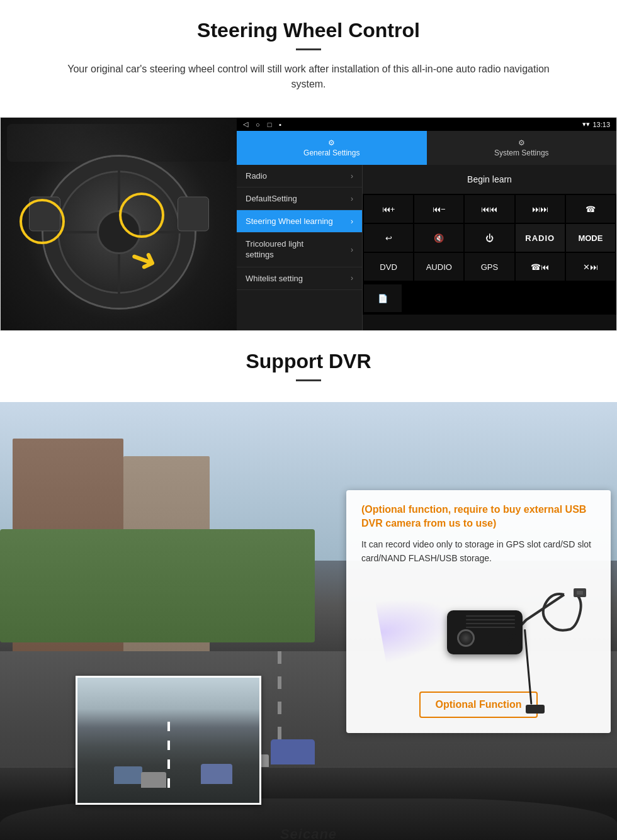 Image resolution: width=617 pixels, height=840 pixels. Describe the element at coordinates (300, 176) in the screenshot. I see `menu-item-radio: Radio ›` at that location.